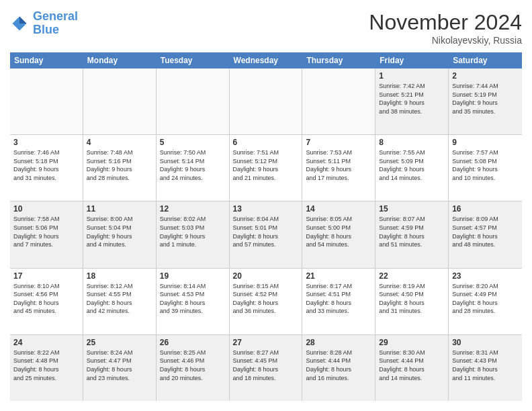  Describe the element at coordinates (339, 60) in the screenshot. I see `header-day: Thursday` at that location.